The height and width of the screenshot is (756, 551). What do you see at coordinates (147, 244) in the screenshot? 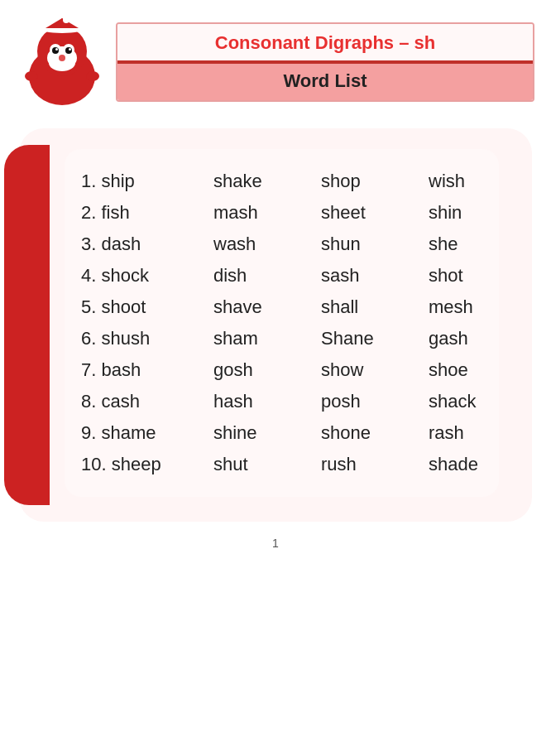
I see `word-num-word: 3. dash` at bounding box center [147, 244].